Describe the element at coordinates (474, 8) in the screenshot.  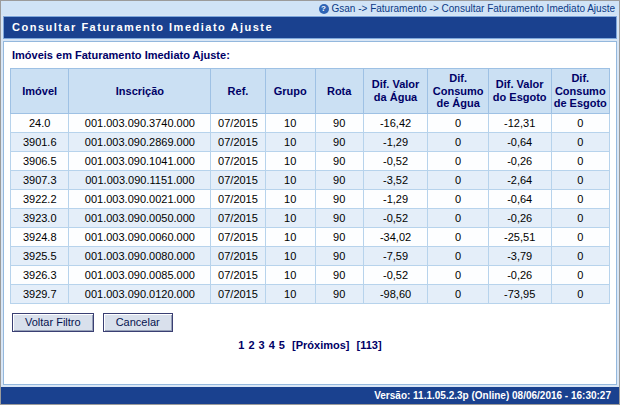
I see `breadcrumb: Gsan -> Faturamento -> Consultar Faturam…` at that location.